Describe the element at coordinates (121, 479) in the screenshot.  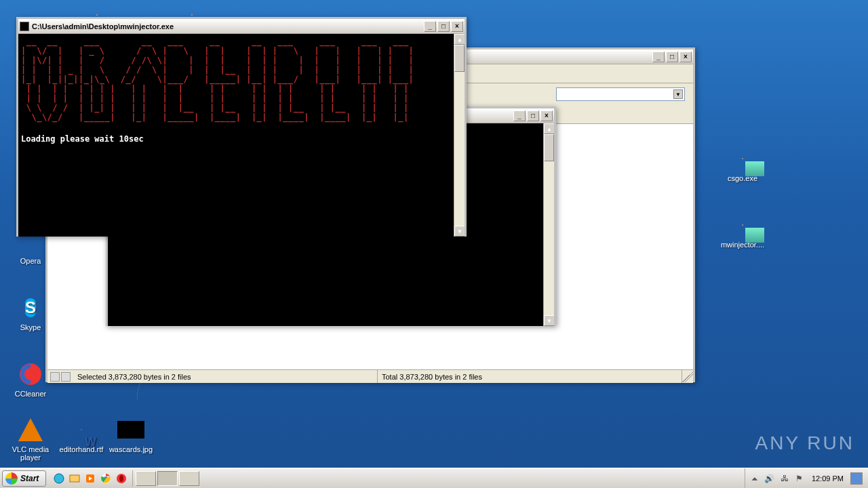
I see `opera-ql-icon` at that location.